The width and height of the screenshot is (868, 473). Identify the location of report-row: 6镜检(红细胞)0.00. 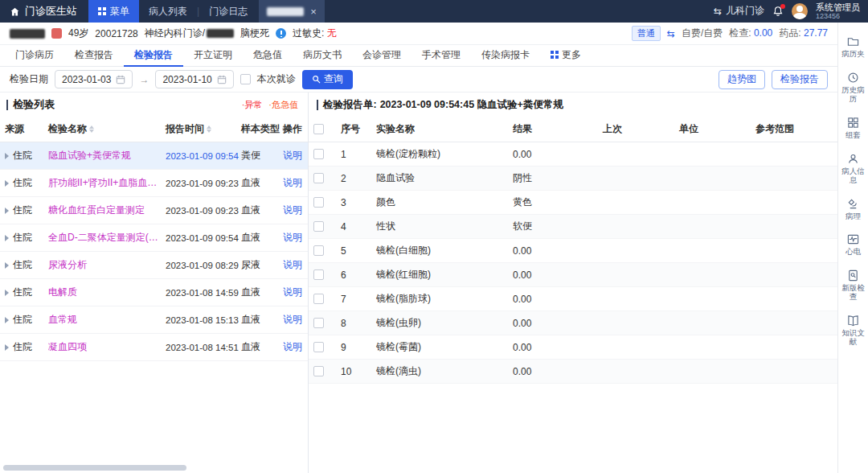
(573, 275).